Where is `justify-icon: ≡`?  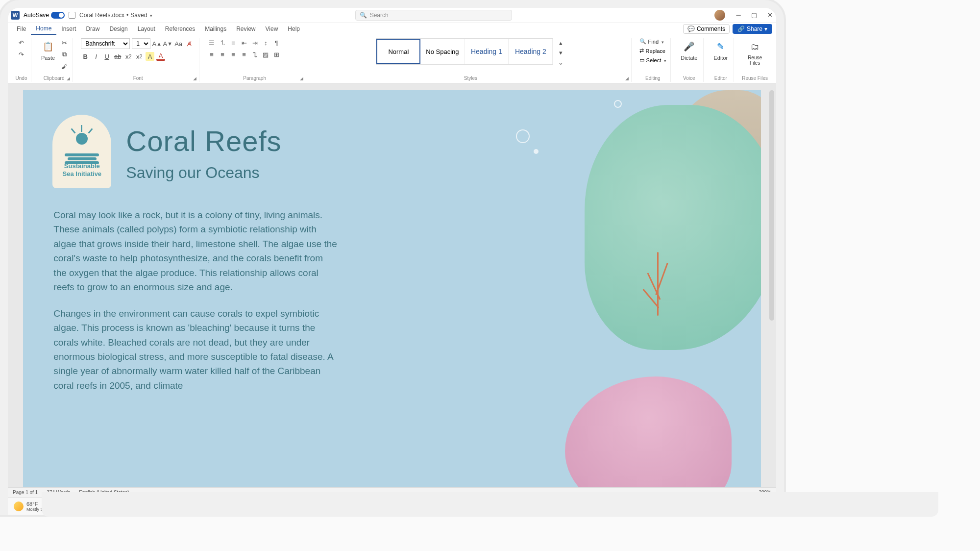
justify-icon: ≡ is located at coordinates (244, 54).